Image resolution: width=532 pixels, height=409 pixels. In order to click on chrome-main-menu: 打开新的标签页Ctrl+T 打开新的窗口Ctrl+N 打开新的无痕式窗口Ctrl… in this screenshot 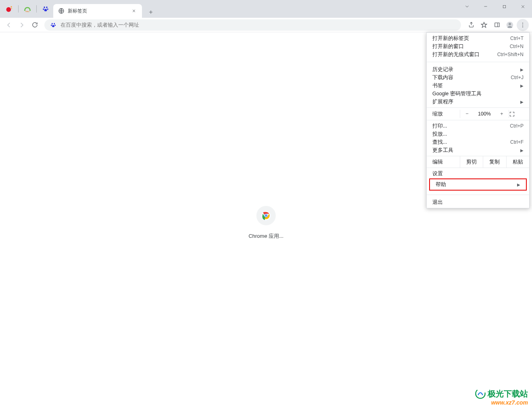, I will do `click(478, 120)`.